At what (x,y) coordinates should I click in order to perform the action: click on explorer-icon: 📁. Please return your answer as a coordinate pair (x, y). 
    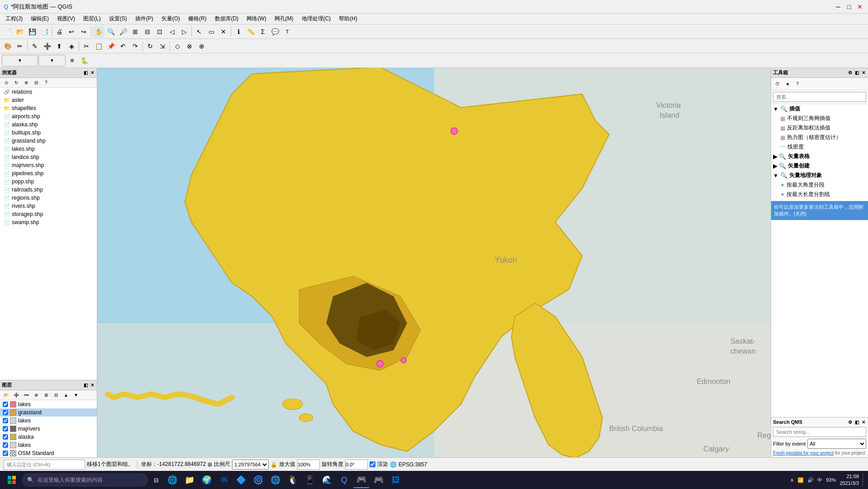
    Looking at the image, I should click on (190, 480).